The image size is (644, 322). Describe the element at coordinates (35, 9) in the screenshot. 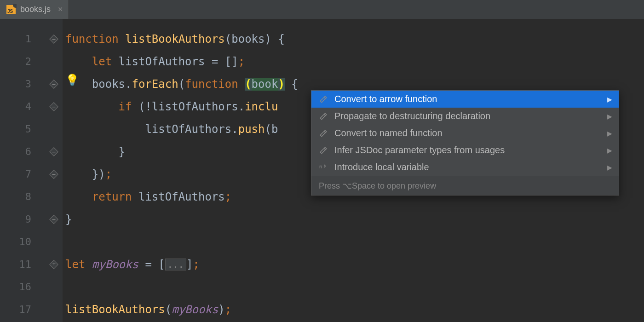

I see `tab-filename: books.js` at that location.